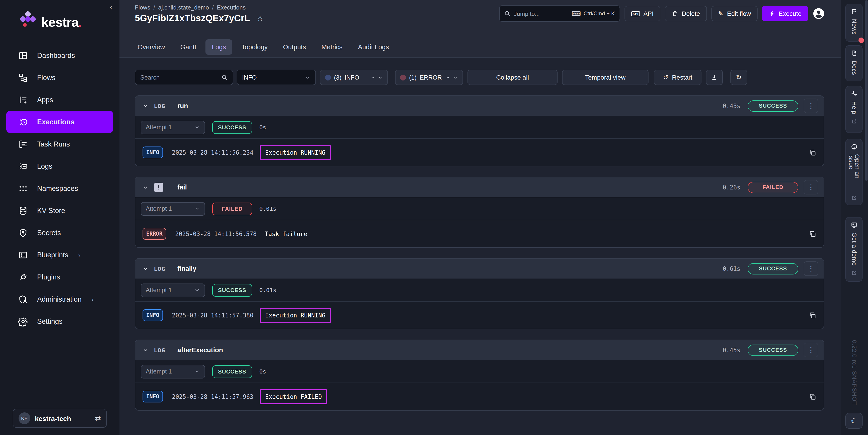 The height and width of the screenshot is (435, 868). I want to click on refresh-button: ↻, so click(739, 77).